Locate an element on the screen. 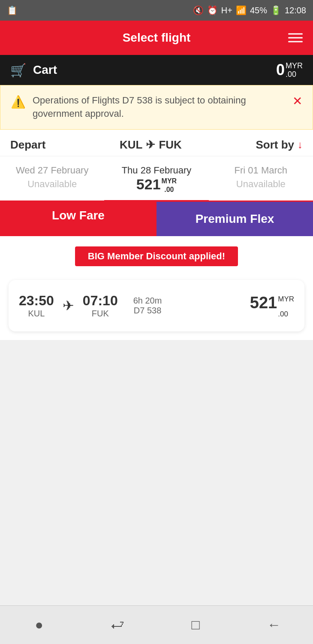  flight-price: 521 MYR .00 is located at coordinates (272, 306).